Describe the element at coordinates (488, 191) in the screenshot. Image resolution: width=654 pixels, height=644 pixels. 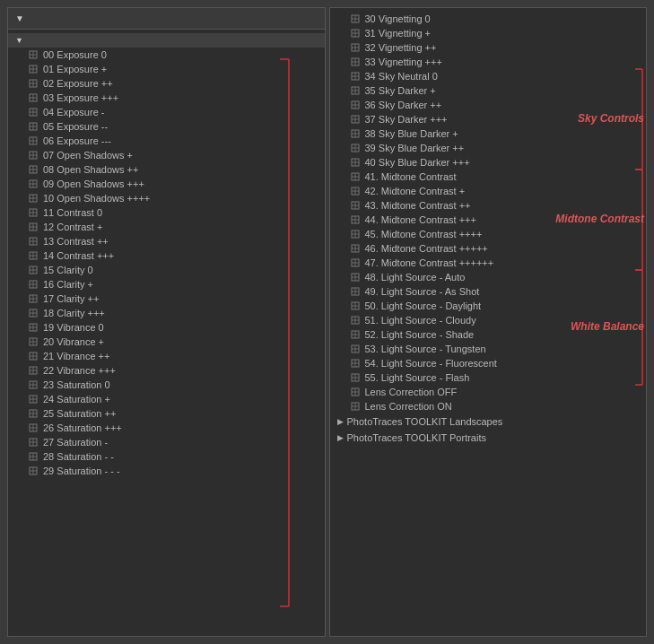
I see `list-item: 42. Midtone Contrast +` at that location.